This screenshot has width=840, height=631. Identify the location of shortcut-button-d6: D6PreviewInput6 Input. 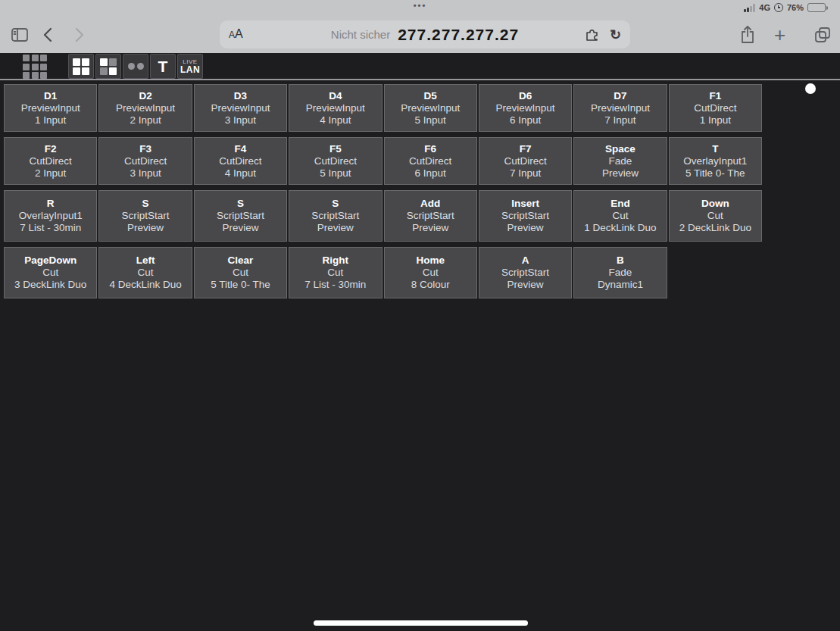
(526, 108).